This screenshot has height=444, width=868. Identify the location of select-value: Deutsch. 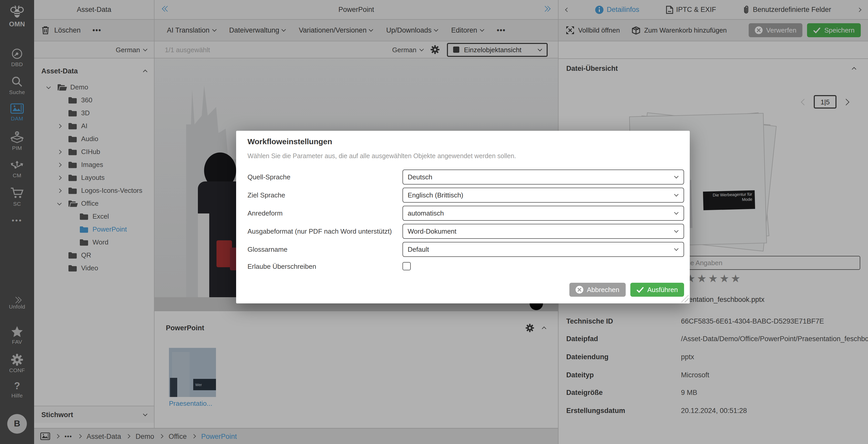
(420, 177).